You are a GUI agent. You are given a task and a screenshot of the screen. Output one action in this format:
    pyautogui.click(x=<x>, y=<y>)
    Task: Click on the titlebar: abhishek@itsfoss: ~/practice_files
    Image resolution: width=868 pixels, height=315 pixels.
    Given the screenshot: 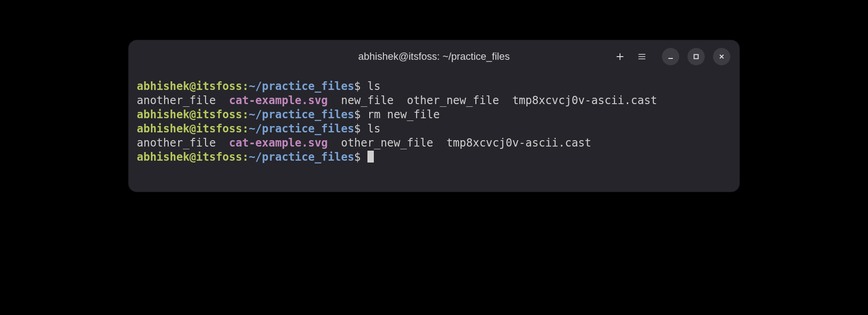 What is the action you would take?
    pyautogui.click(x=434, y=57)
    